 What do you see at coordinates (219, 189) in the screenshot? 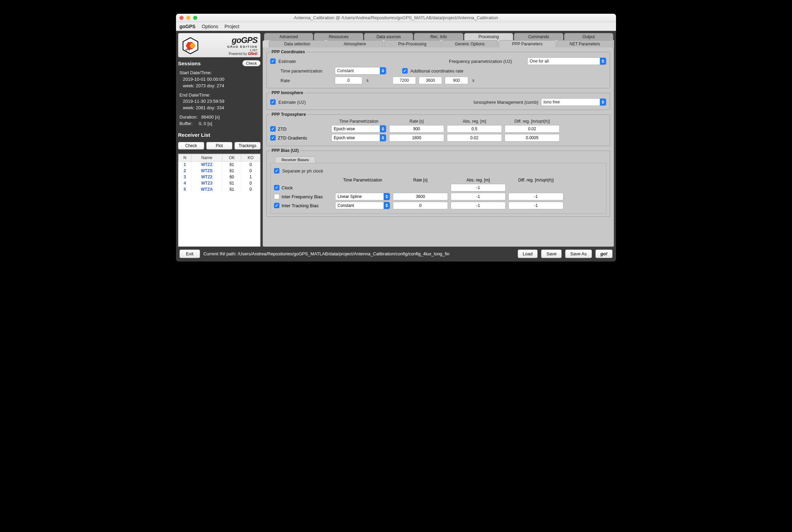
I see `table-row: 5WTZA610` at bounding box center [219, 189].